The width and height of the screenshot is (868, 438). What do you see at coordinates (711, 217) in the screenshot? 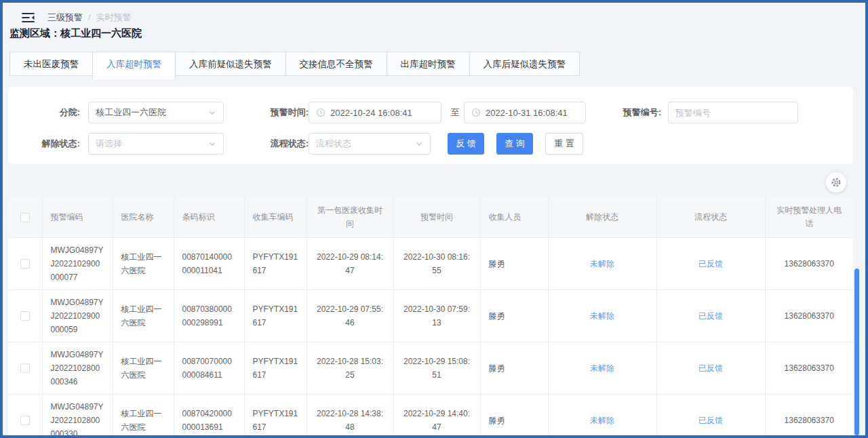
I see `column-header-flow: 流程状态` at bounding box center [711, 217].